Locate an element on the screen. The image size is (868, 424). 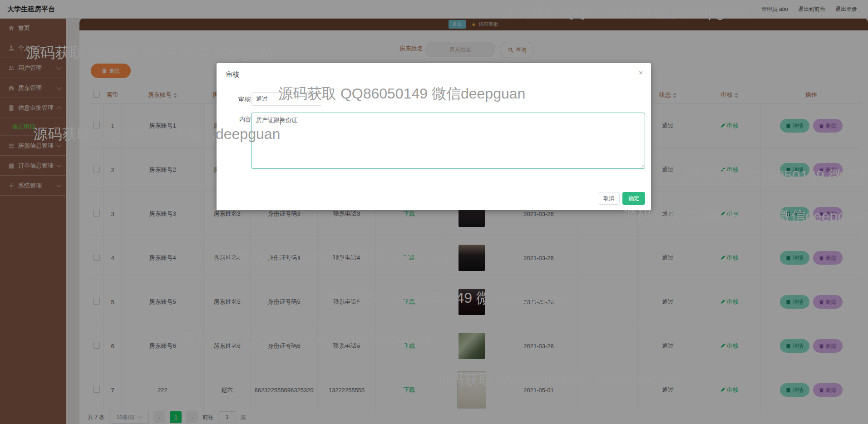
confirm-button: 确定 is located at coordinates (634, 198).